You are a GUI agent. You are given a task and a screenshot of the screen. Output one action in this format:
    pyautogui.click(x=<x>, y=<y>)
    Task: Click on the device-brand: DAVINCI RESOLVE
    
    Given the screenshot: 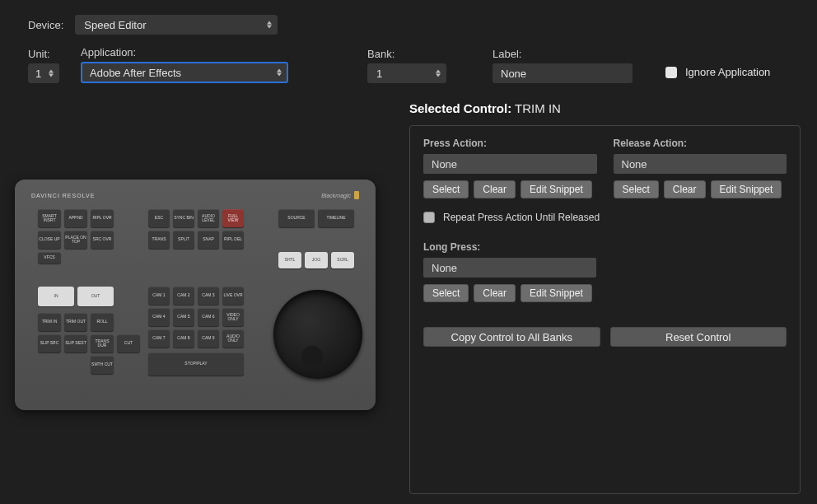 What is the action you would take?
    pyautogui.click(x=63, y=196)
    